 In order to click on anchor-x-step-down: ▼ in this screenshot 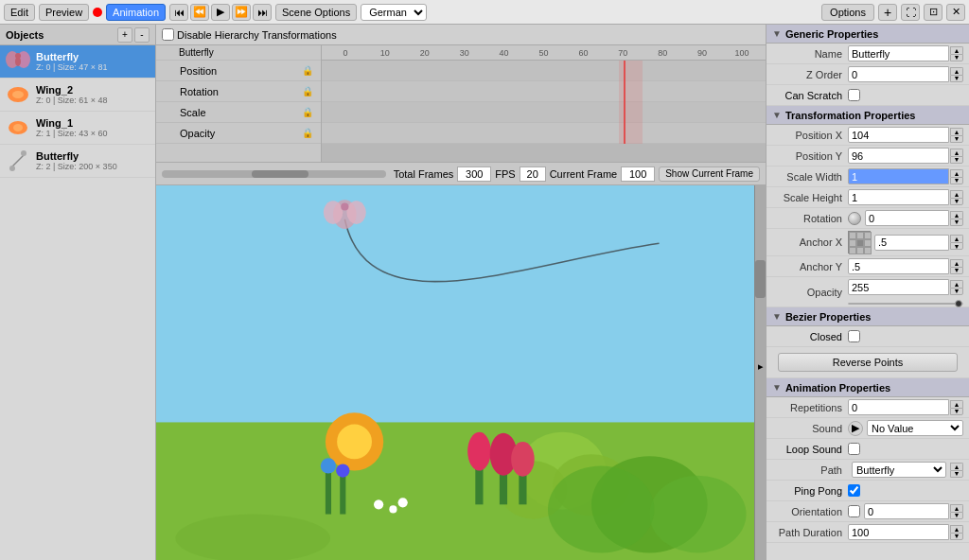, I will do `click(957, 246)`.